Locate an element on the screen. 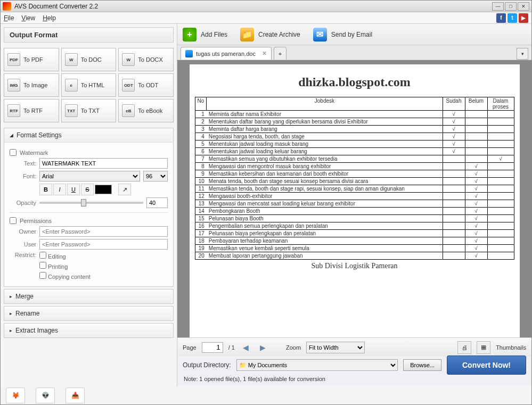  tab-dropdown-button: ▾ is located at coordinates (522, 54).